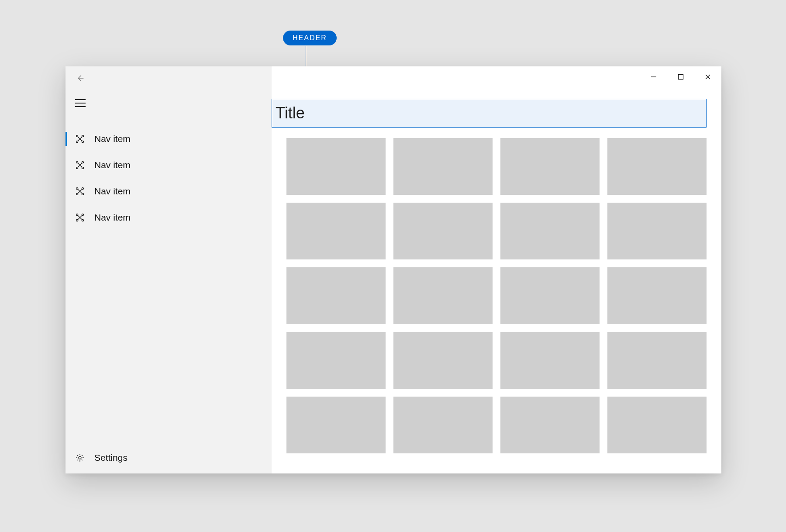 The height and width of the screenshot is (532, 786). What do you see at coordinates (111, 458) in the screenshot?
I see `settings-label: Settings` at bounding box center [111, 458].